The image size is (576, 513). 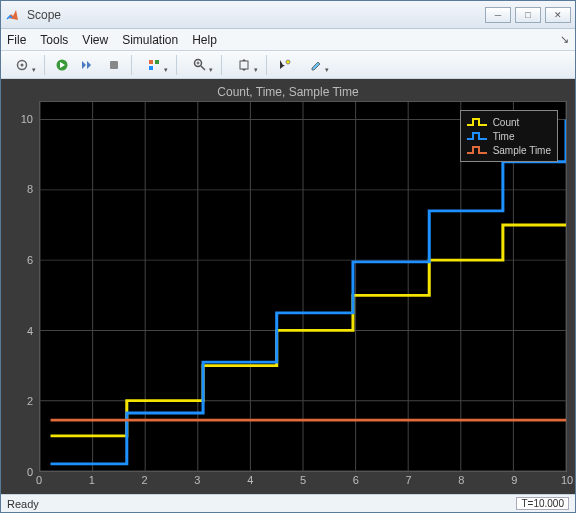 I want to click on window-title: Scope, so click(x=256, y=15).